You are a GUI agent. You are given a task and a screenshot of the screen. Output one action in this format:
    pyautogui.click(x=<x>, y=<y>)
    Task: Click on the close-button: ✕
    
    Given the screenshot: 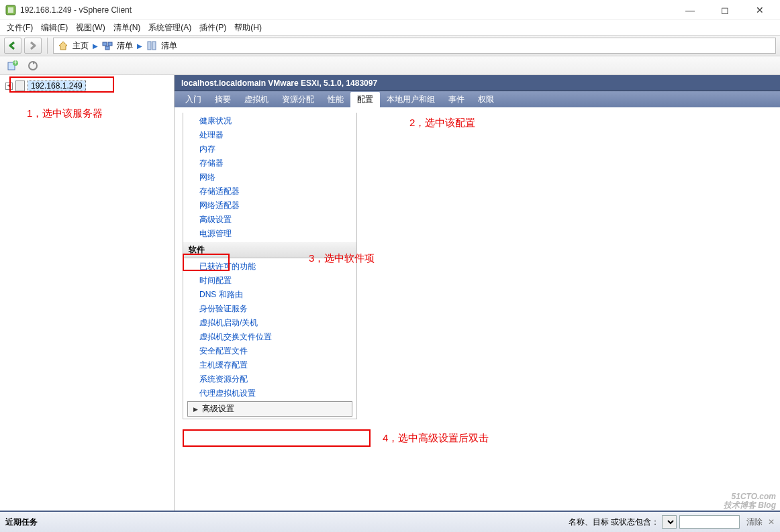 What is the action you would take?
    pyautogui.click(x=760, y=10)
    